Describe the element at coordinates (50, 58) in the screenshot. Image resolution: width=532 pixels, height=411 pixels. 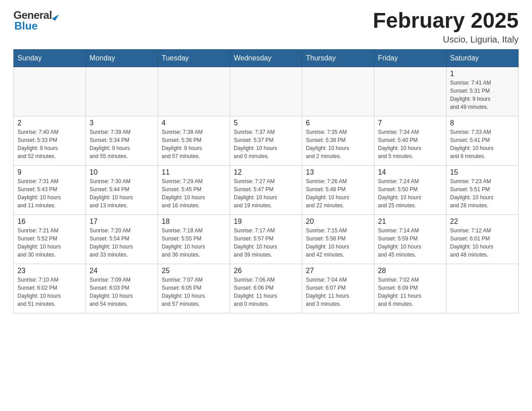
I see `day-header-sunday: Sunday` at that location.